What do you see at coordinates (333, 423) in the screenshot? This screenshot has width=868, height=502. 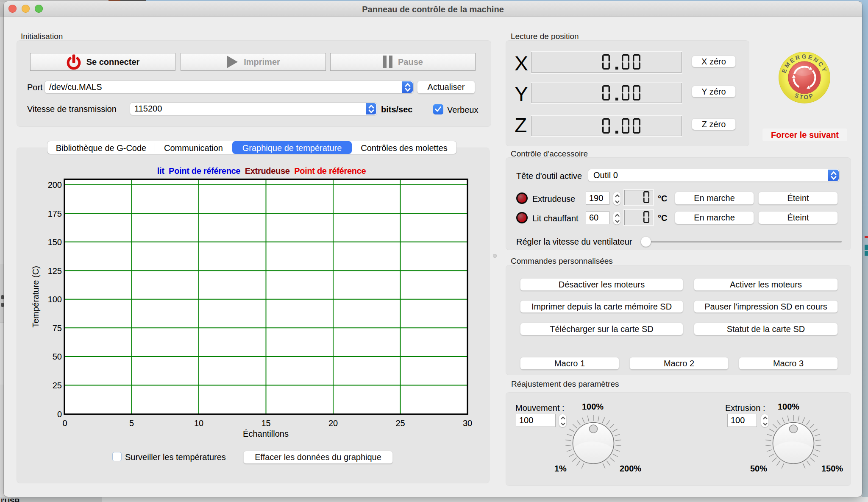 I see `svg-text: 20` at bounding box center [333, 423].